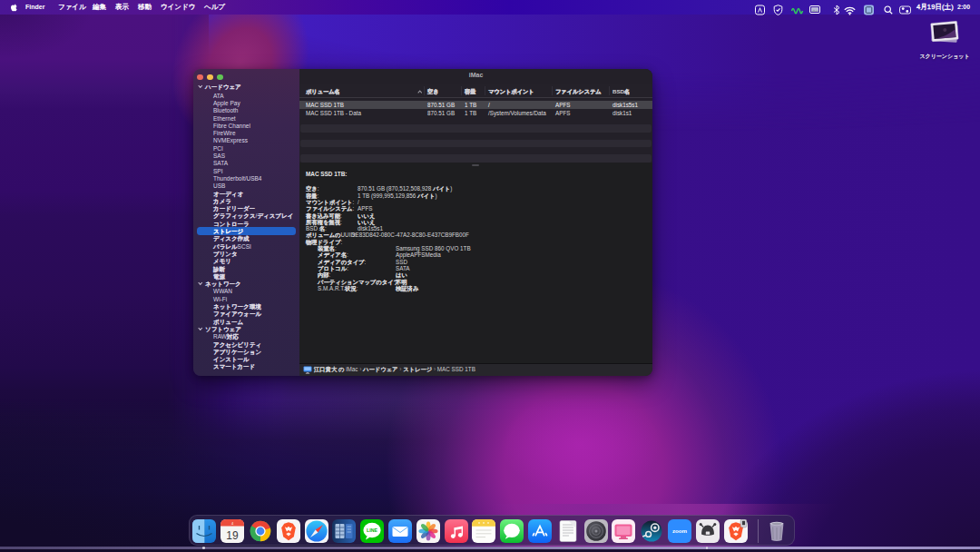 The height and width of the screenshot is (552, 980). Describe the element at coordinates (372, 530) in the screenshot. I see `svg-text: LINE` at that location.